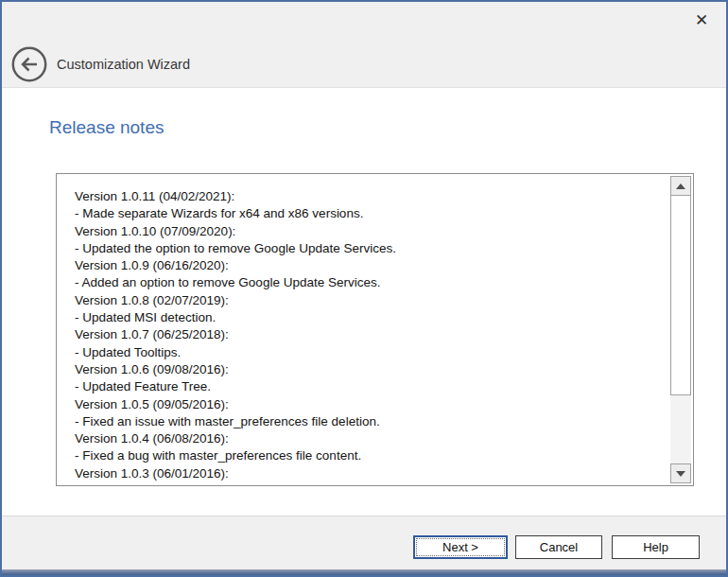  I want to click on cancel-button: Cancel, so click(559, 547).